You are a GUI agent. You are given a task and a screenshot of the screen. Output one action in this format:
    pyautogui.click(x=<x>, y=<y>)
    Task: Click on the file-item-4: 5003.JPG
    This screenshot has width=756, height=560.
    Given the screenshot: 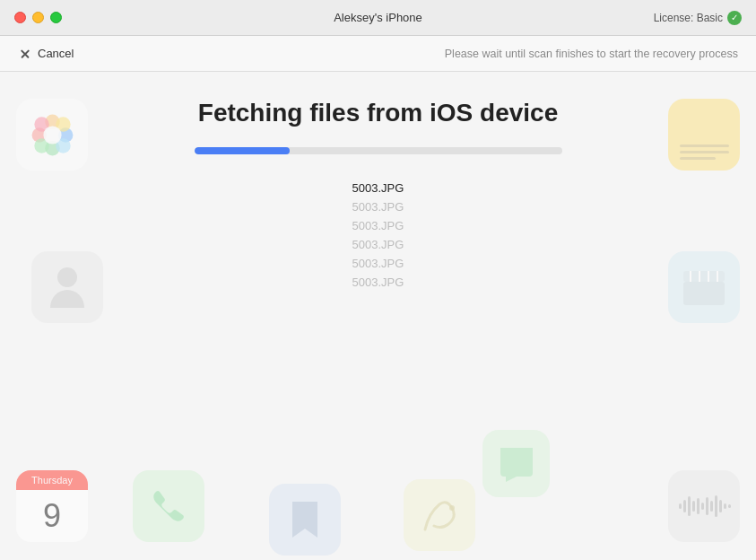 What is the action you would take?
    pyautogui.click(x=378, y=244)
    